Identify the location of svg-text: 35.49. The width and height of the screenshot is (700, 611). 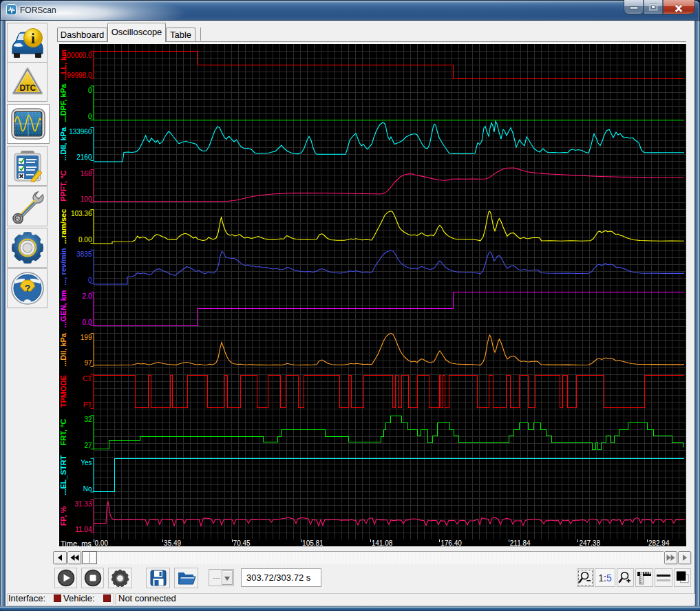
(172, 543).